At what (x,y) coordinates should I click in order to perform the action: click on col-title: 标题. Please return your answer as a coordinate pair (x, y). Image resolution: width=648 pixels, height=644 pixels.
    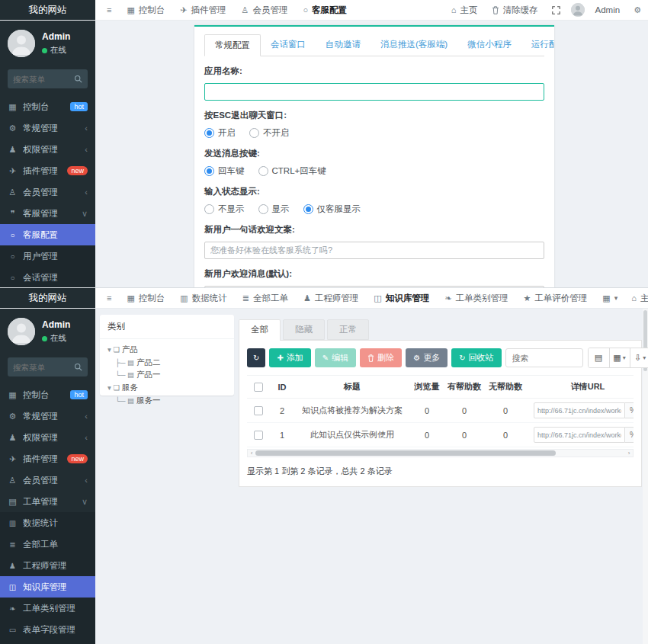
    Looking at the image, I should click on (352, 387).